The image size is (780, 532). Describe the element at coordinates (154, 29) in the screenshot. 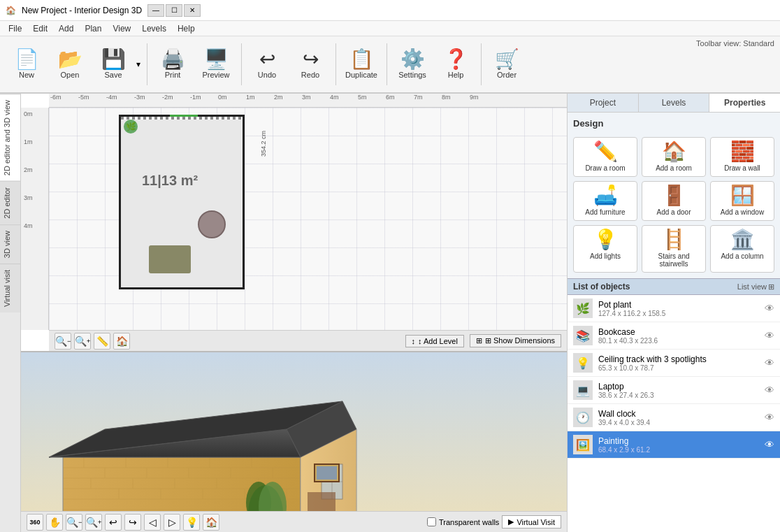

I see `menu-levels: Levels` at that location.